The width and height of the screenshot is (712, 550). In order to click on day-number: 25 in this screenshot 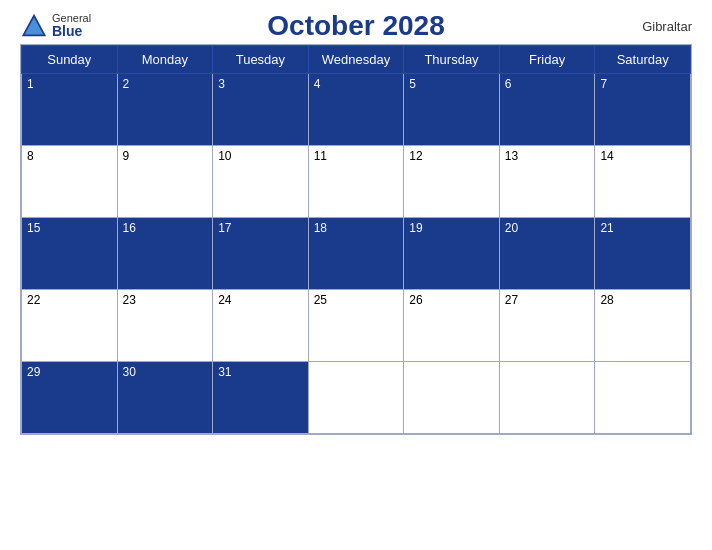, I will do `click(320, 300)`.